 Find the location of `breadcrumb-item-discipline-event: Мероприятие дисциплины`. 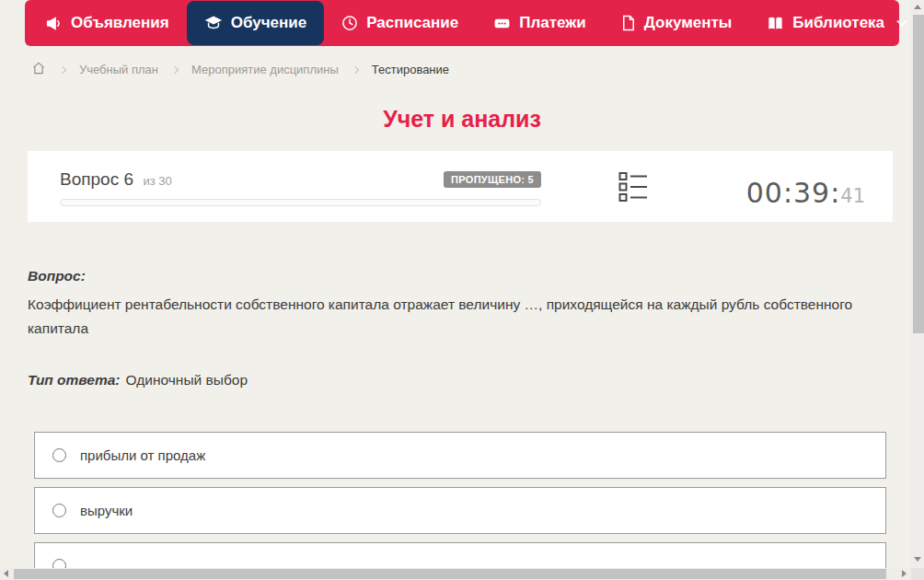

breadcrumb-item-discipline-event: Мероприятие дисциплины is located at coordinates (265, 70).